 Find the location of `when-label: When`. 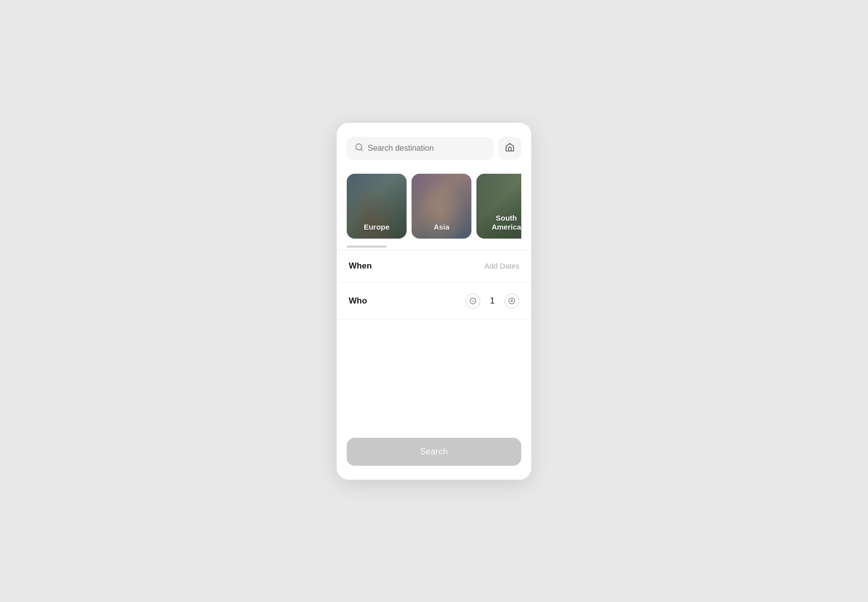

when-label: When is located at coordinates (360, 266).